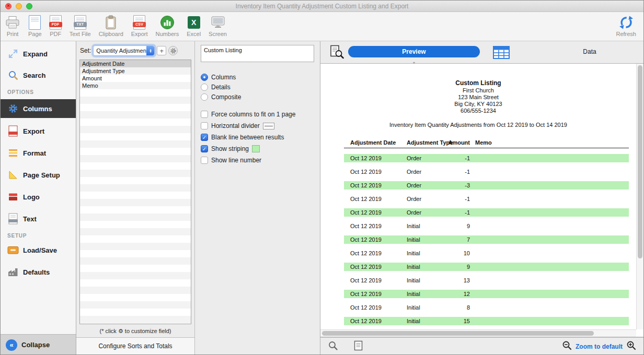 The image size is (644, 355). Describe the element at coordinates (478, 97) in the screenshot. I see `report-address: 123 Main Street` at that location.